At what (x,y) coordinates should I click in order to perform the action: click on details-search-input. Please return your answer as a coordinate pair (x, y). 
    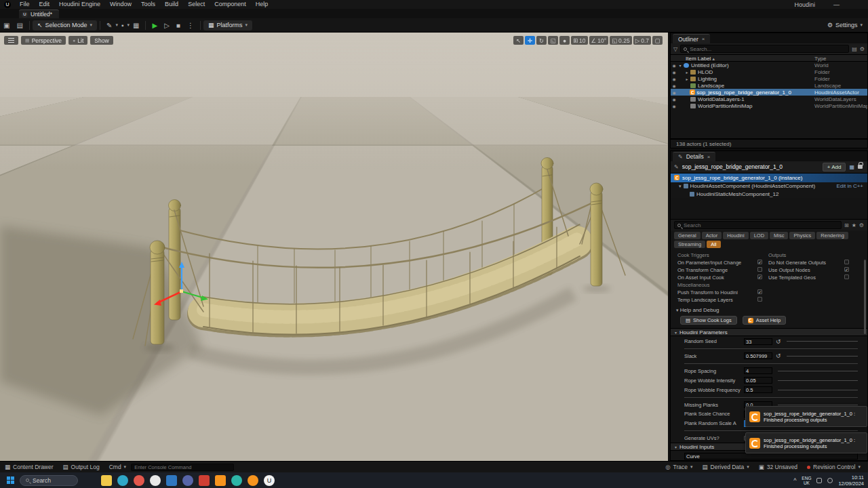
    Looking at the image, I should click on (761, 225).